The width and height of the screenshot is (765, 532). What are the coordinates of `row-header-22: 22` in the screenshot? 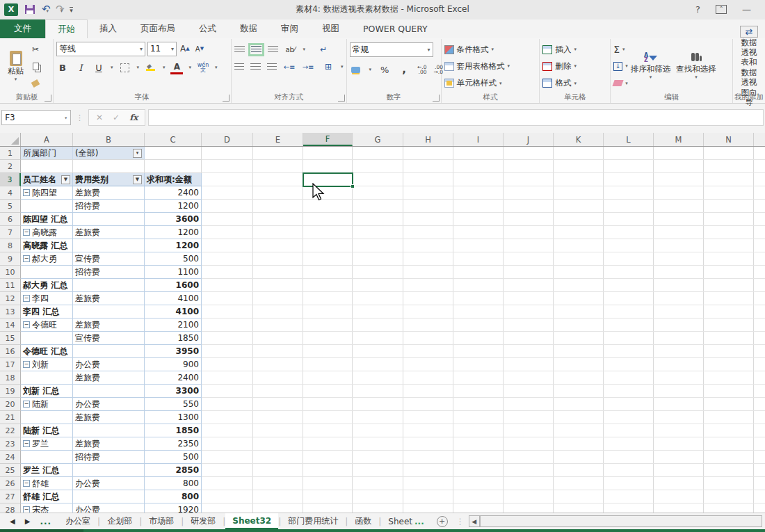 It's located at (10, 431).